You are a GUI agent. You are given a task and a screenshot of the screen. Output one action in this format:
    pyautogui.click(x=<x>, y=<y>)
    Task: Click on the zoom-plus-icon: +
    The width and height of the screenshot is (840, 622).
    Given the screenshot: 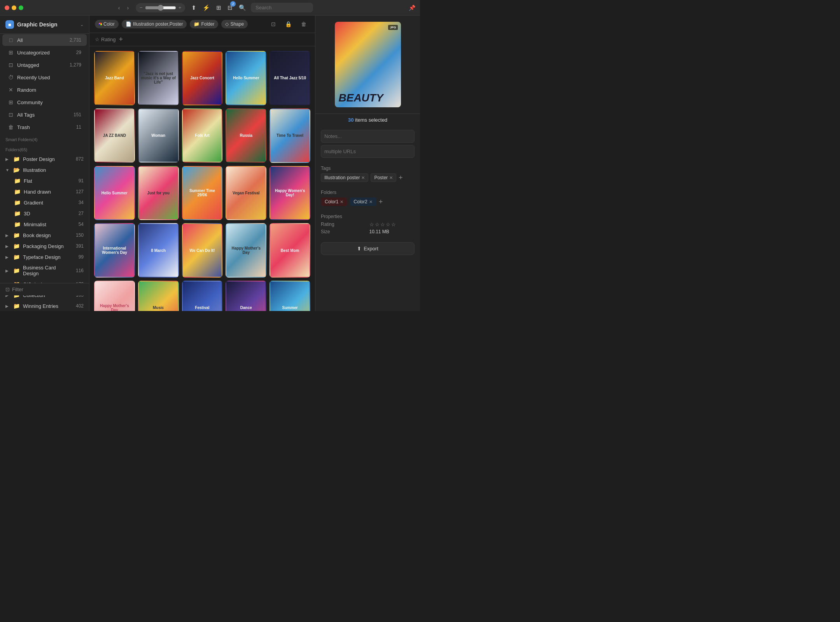 What is the action you would take?
    pyautogui.click(x=180, y=8)
    